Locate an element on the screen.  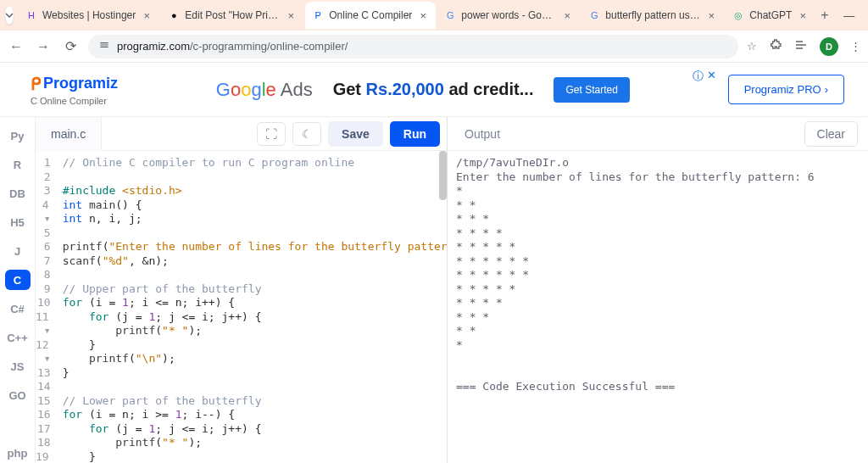
browser-tab: Gbutterfly pattern usin…× is located at coordinates (653, 15).